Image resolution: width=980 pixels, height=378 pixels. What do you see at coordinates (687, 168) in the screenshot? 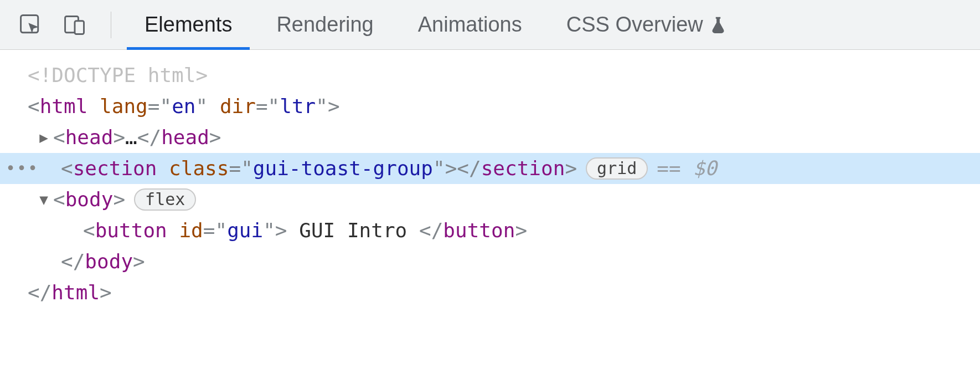
I see `selected-node-reference: == $0` at bounding box center [687, 168].